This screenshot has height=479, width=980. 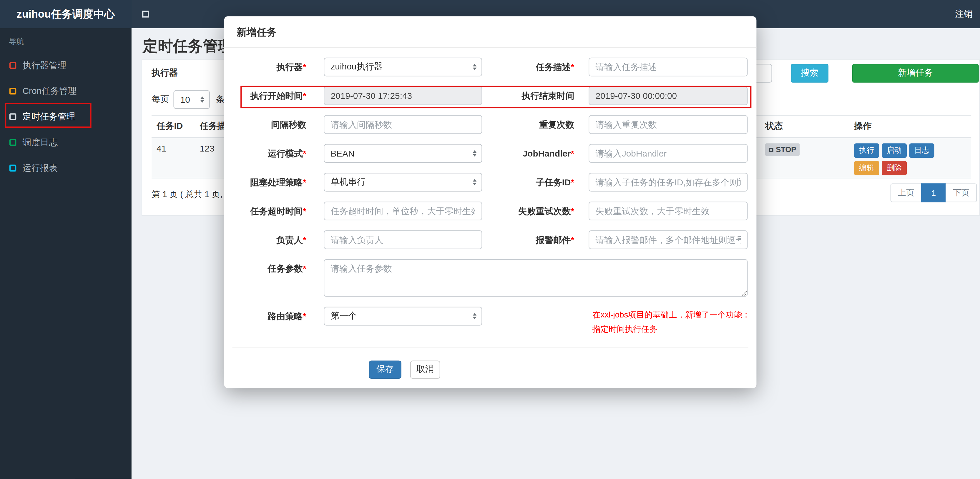 What do you see at coordinates (490, 363) in the screenshot?
I see `modal-footer: 保存 取消` at bounding box center [490, 363].